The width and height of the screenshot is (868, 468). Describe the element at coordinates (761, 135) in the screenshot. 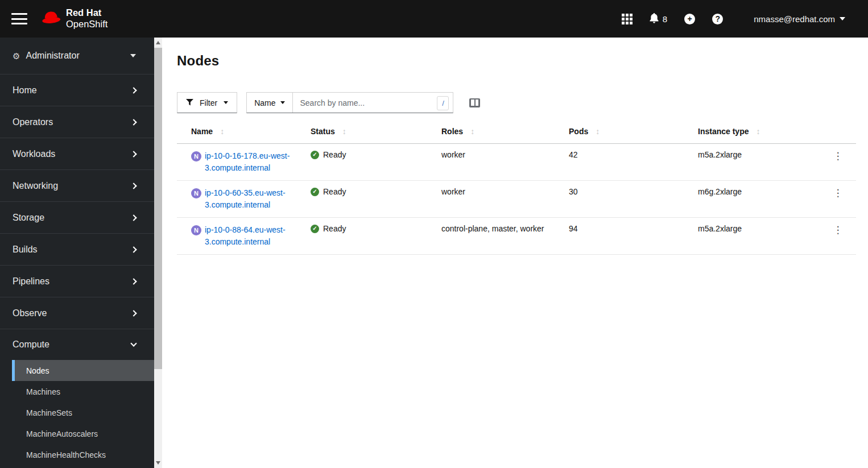

I see `column-header-instance-type: Instance type↕` at that location.